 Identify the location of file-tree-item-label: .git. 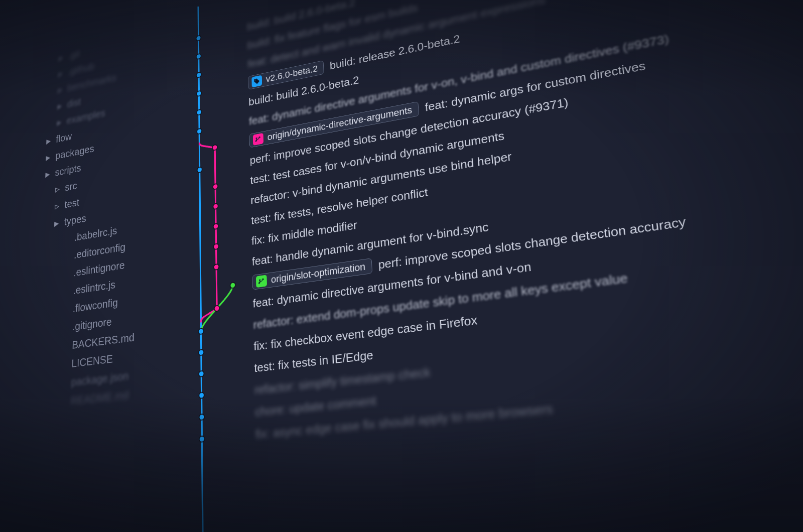
(74, 55).